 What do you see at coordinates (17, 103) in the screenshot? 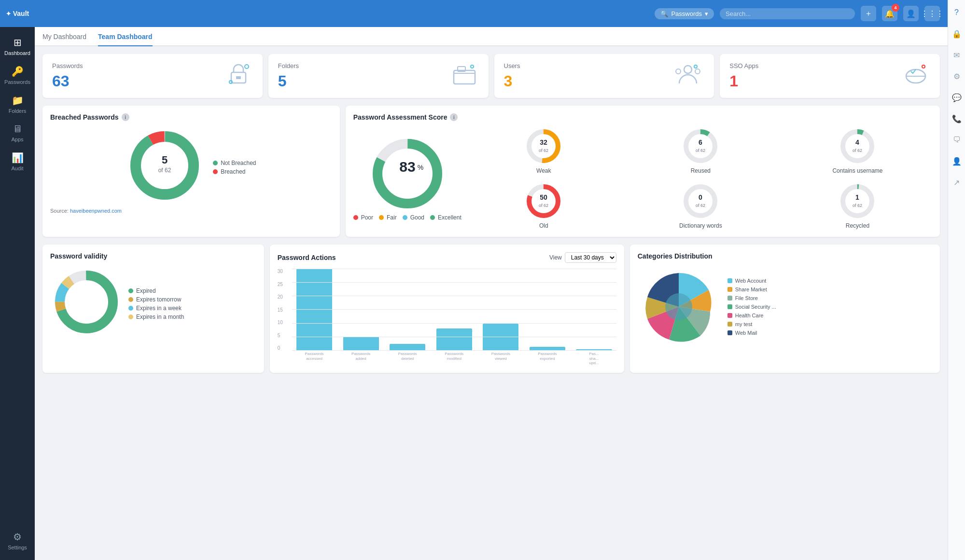
I see `sidebar-item-folders: 📁 Folders` at bounding box center [17, 103].